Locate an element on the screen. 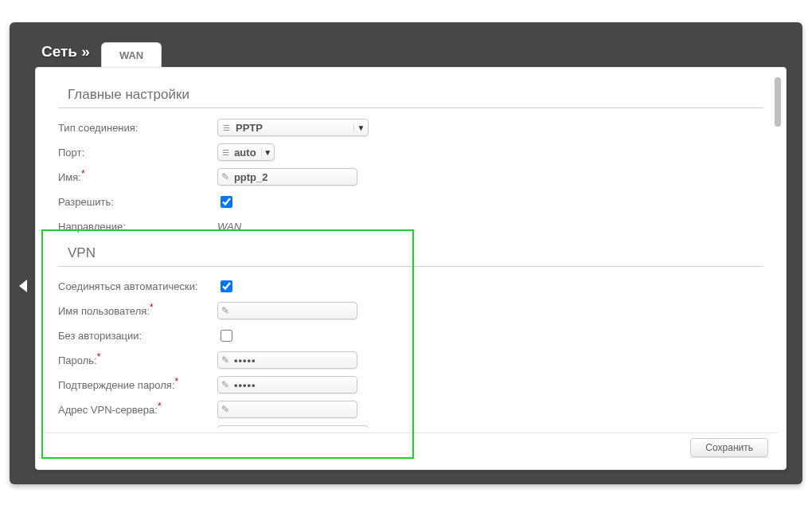 The width and height of the screenshot is (812, 505). section-title-main: Главные настройки is located at coordinates (411, 96).